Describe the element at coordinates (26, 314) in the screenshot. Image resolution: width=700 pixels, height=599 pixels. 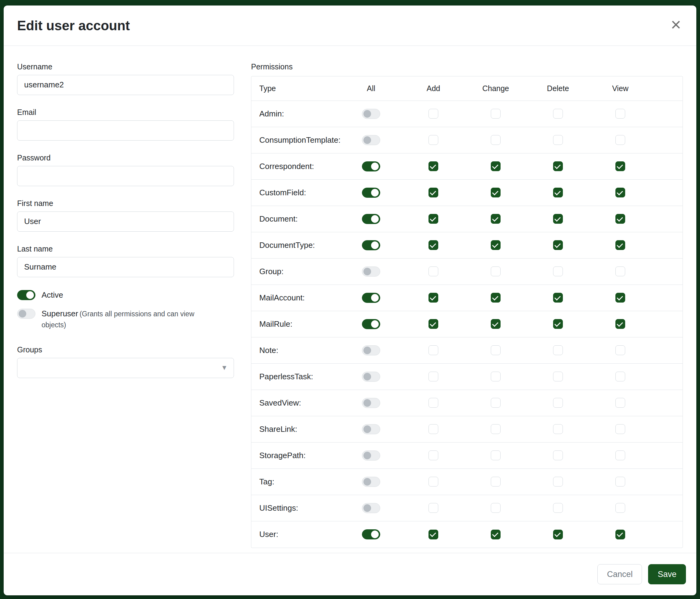
I see `superuser-toggle` at that location.